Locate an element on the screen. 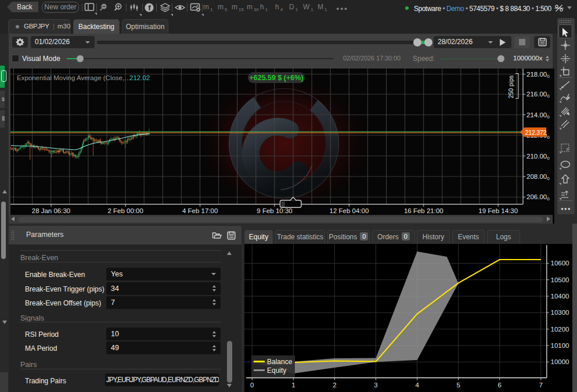 This screenshot has height=392, width=577. svg-text: +625.59 $ (+6%) is located at coordinates (276, 78).